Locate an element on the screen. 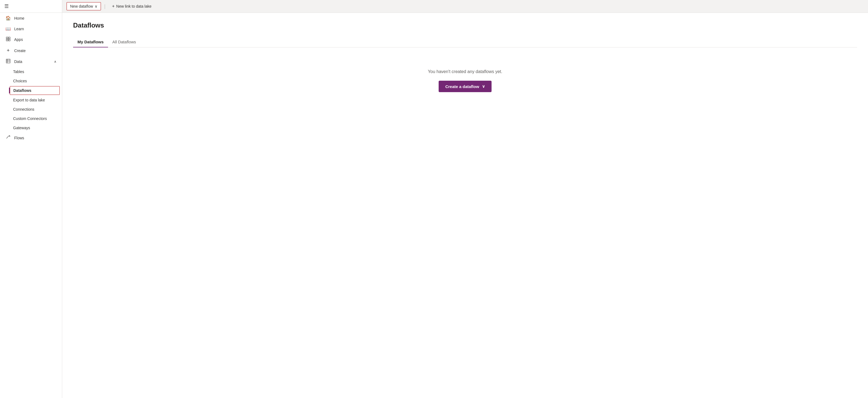 The height and width of the screenshot is (398, 868). sidebar-sub-custom-connectors: Custom Connectors is located at coordinates (31, 119).